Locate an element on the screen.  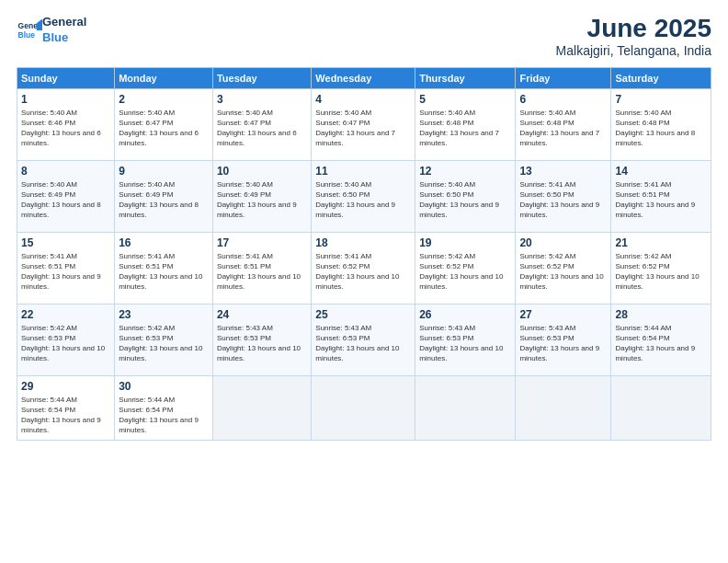
day-number: 14 is located at coordinates (661, 171).